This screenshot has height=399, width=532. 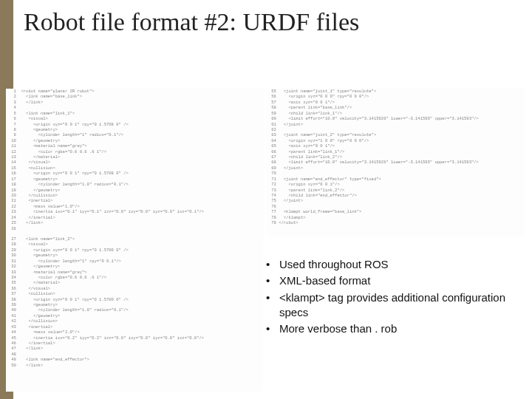 I want to click on list-item: More verbose than . rob, so click(x=388, y=329).